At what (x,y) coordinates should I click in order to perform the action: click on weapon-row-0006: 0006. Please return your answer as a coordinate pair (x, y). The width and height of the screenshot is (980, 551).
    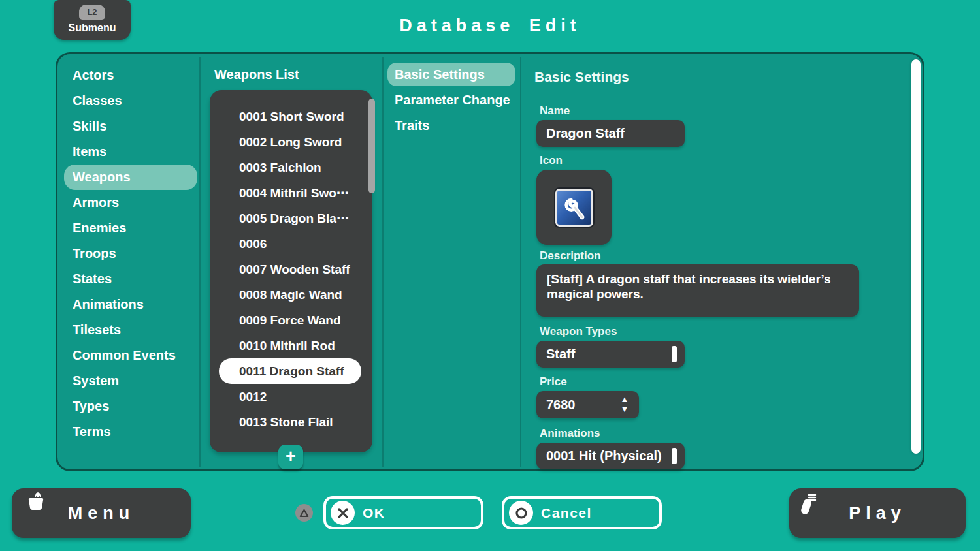
    Looking at the image, I should click on (291, 244).